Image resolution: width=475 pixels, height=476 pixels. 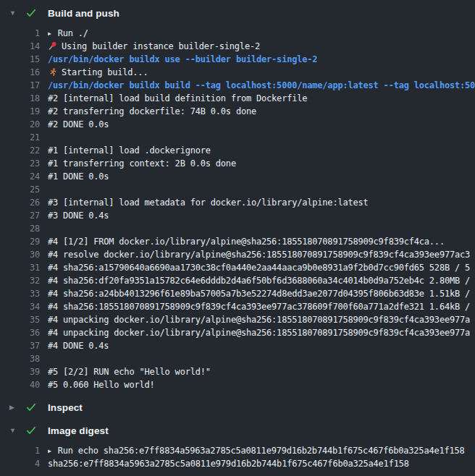 I want to click on line-text: ▶Run ./, so click(x=261, y=33).